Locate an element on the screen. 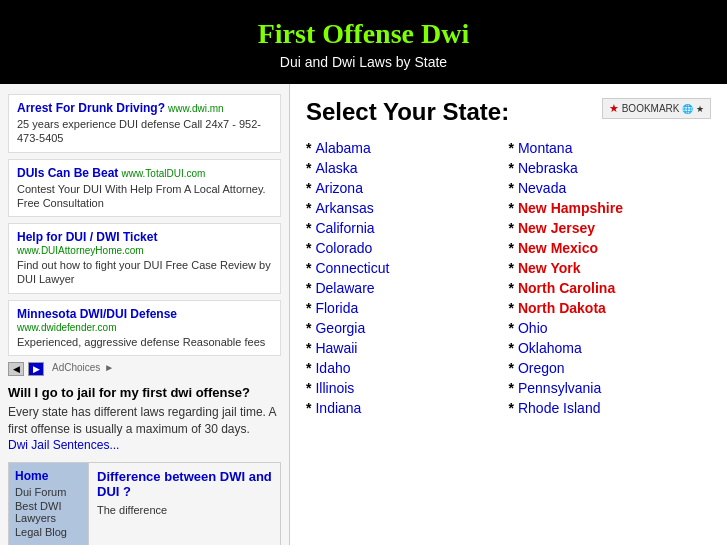 Image resolution: width=727 pixels, height=545 pixels. ad-url-3: www.DUIAttorneyHome.com is located at coordinates (80, 250).